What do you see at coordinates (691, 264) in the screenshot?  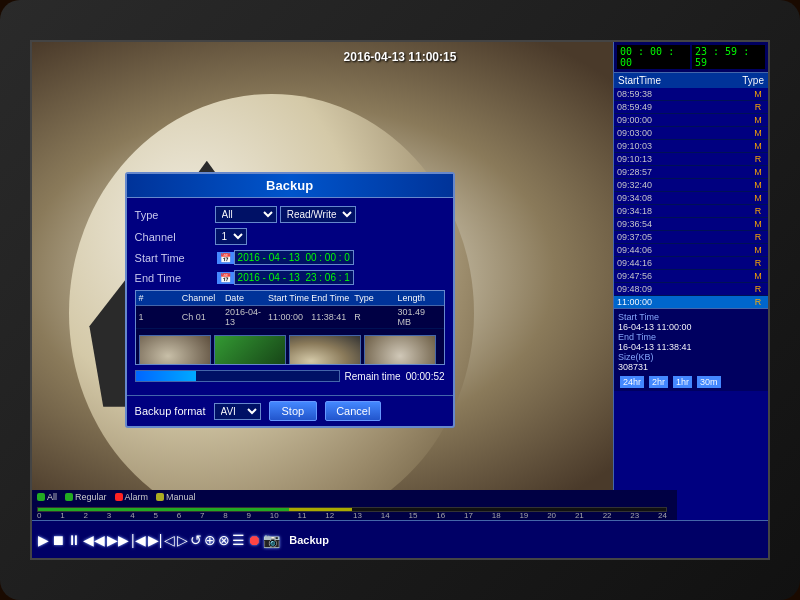 I see `recording-item: 09:44:16R` at bounding box center [691, 264].